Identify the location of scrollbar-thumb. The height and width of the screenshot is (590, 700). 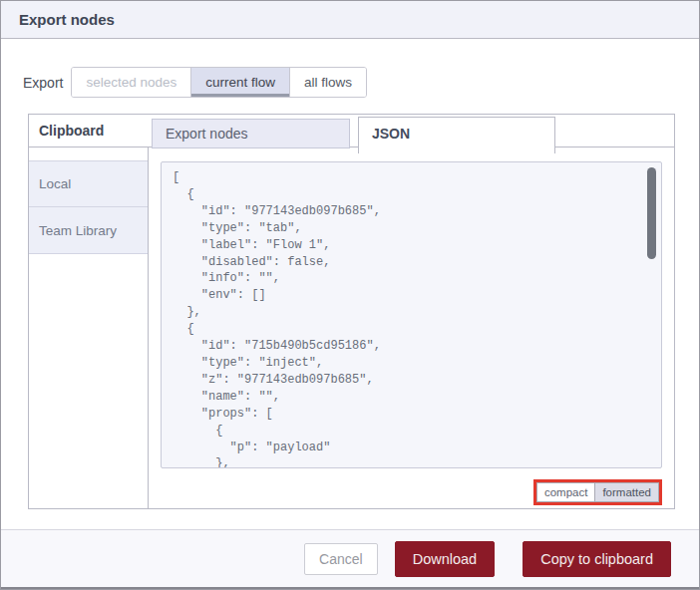
(652, 213).